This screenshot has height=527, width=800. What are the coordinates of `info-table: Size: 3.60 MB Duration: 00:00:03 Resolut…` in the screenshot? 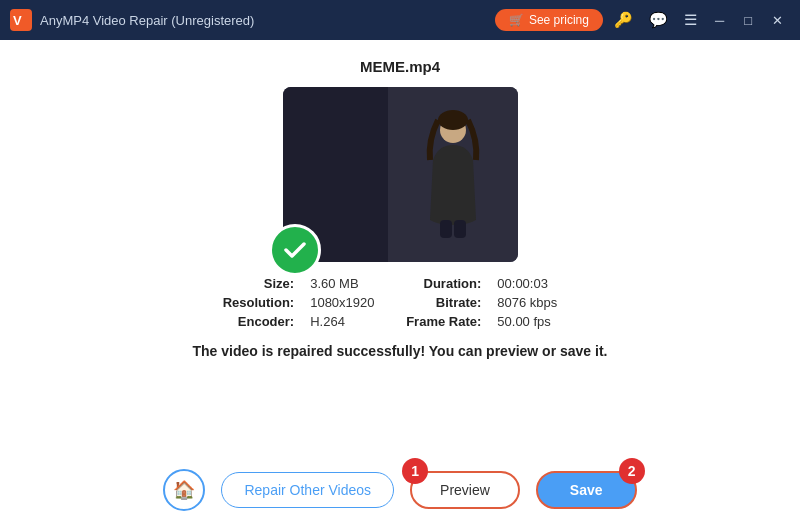 It's located at (400, 302).